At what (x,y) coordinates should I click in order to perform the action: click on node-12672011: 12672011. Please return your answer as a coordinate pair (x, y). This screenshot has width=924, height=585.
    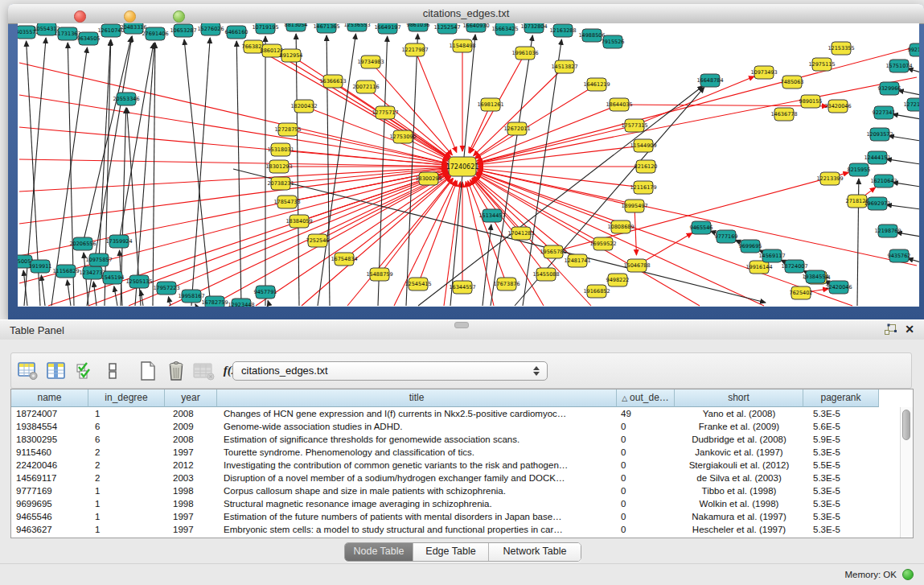
    Looking at the image, I should click on (516, 129).